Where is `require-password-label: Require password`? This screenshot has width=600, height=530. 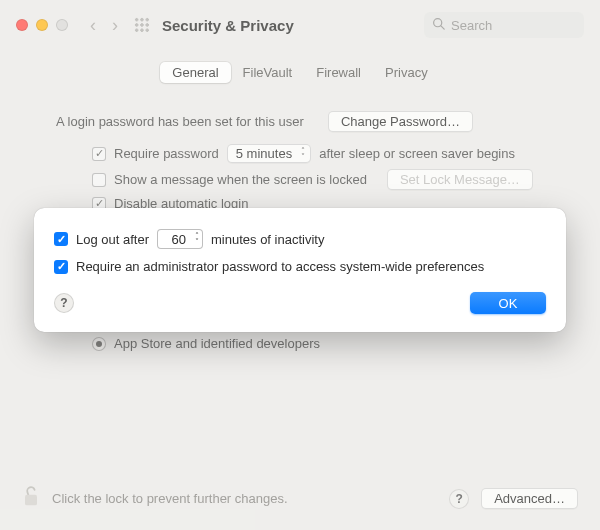 require-password-label: Require password is located at coordinates (166, 154).